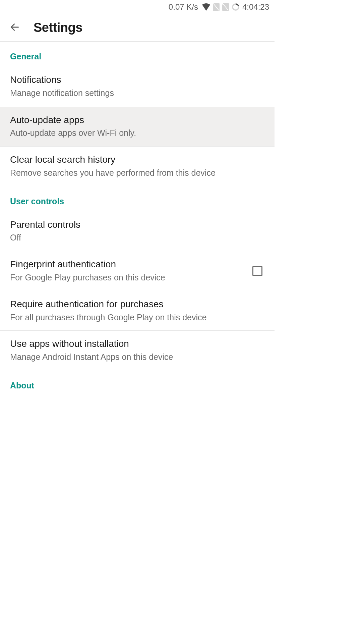 This screenshot has height=644, width=362. Describe the element at coordinates (137, 351) in the screenshot. I see `setting-instant-apps: Use apps without installation Manage And…` at that location.